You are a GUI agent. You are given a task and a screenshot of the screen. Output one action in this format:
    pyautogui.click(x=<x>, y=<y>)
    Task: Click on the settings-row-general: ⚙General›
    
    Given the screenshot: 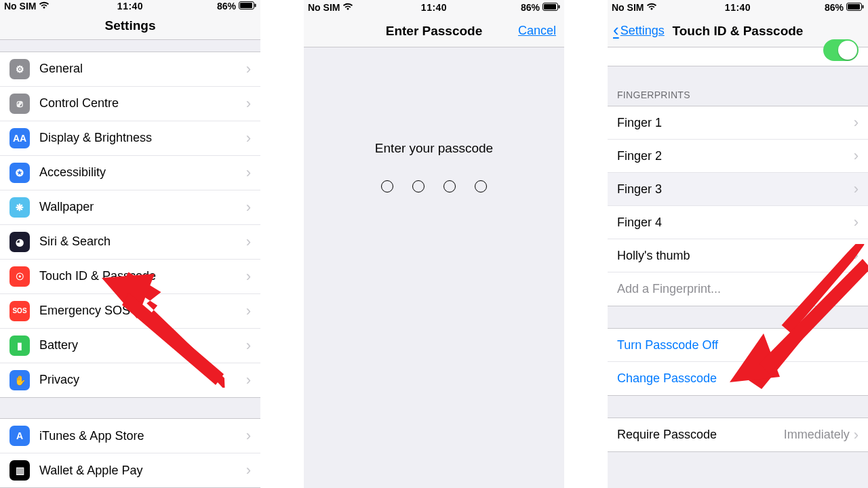 What is the action you would take?
    pyautogui.click(x=130, y=69)
    